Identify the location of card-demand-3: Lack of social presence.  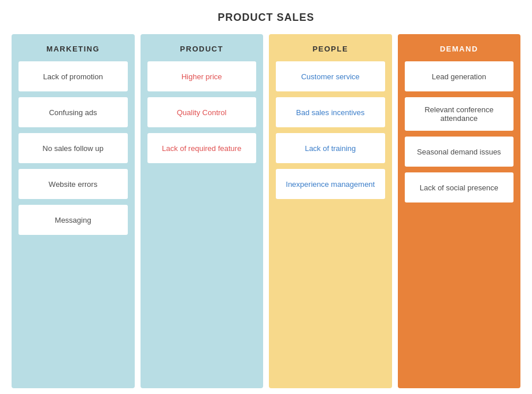
(459, 187).